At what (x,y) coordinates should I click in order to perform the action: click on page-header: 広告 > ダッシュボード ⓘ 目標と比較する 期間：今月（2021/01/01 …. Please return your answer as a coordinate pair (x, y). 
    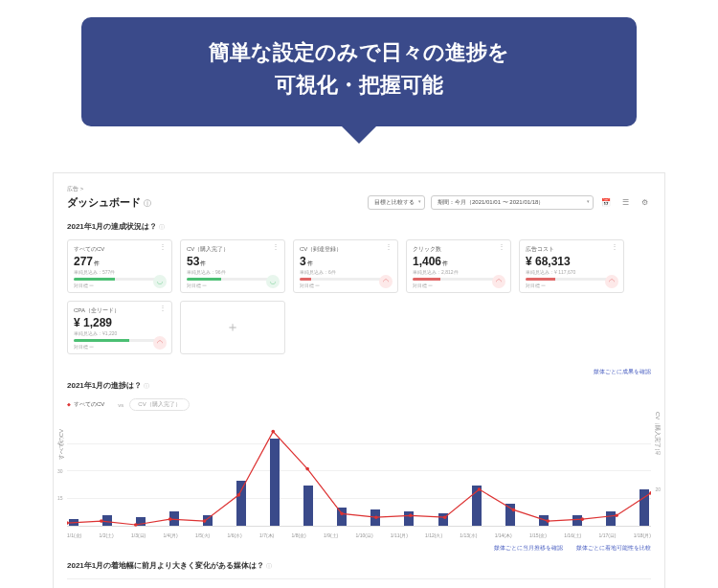
    Looking at the image, I should click on (359, 200).